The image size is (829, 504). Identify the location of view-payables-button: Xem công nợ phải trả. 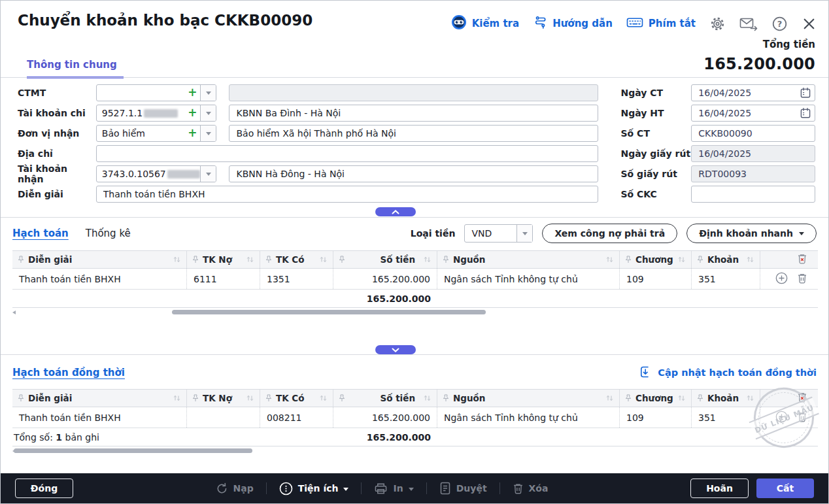
(609, 233).